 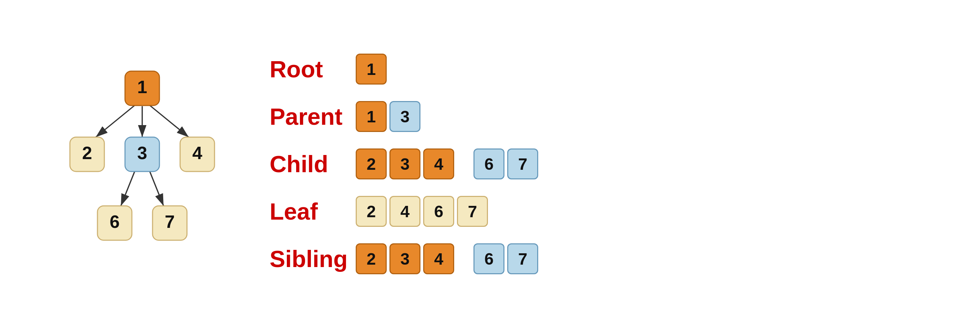 What do you see at coordinates (197, 153) in the screenshot?
I see `svg-text: 4` at bounding box center [197, 153].